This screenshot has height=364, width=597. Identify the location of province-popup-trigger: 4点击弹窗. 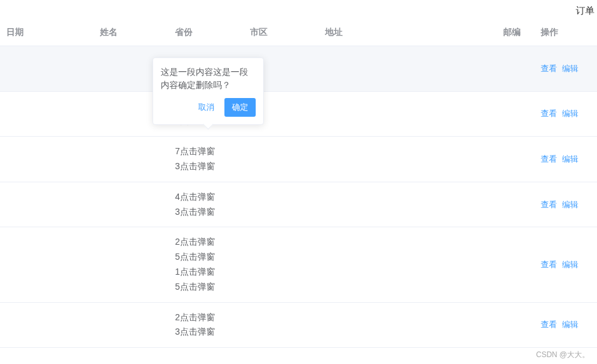
(206, 197).